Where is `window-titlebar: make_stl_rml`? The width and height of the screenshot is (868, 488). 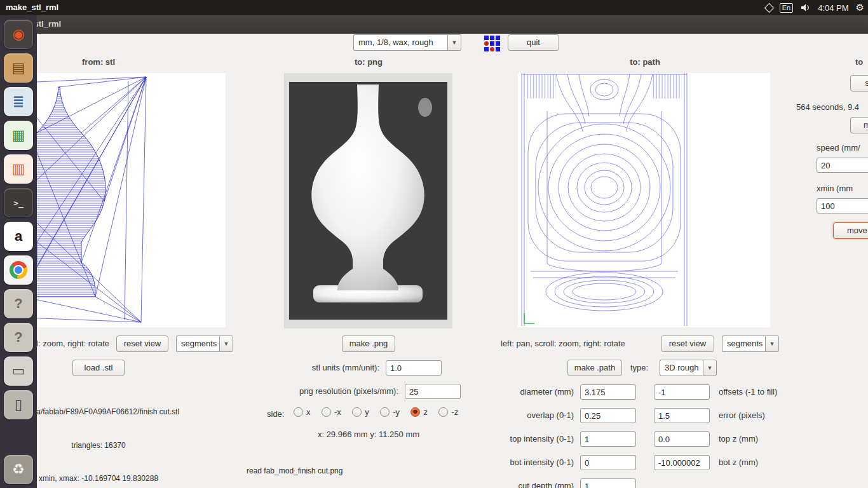
window-titlebar: make_stl_rml is located at coordinates (434, 24).